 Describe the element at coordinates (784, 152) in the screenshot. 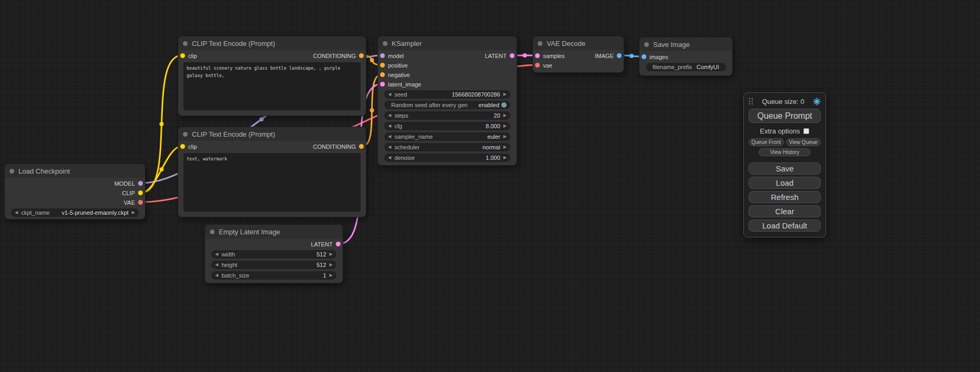

I see `view-history-button: View History` at that location.